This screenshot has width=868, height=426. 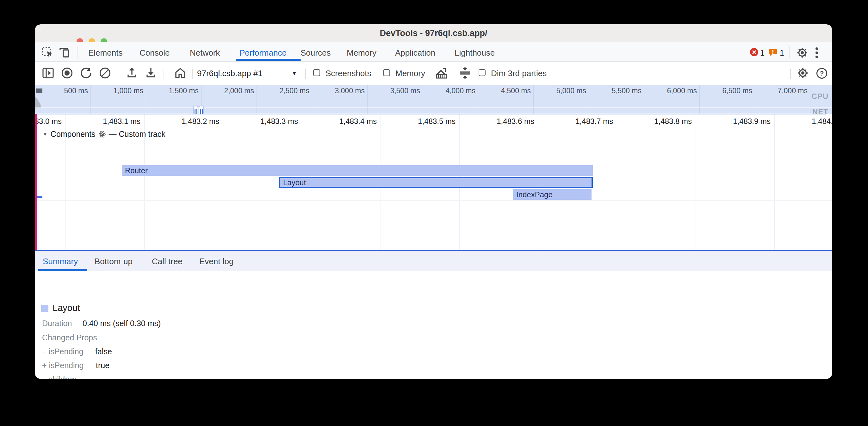 What do you see at coordinates (553, 195) in the screenshot?
I see `flame-bar-indexpage: IndexPage` at bounding box center [553, 195].